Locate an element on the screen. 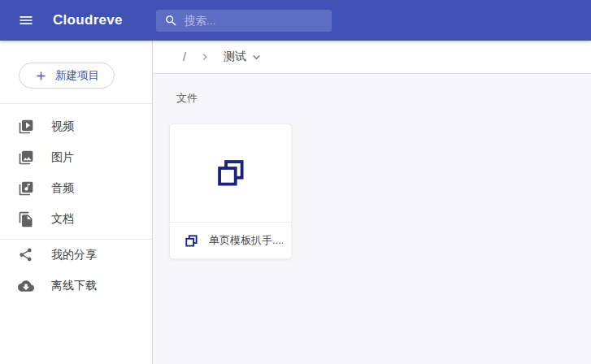  search-icon is located at coordinates (167, 21).